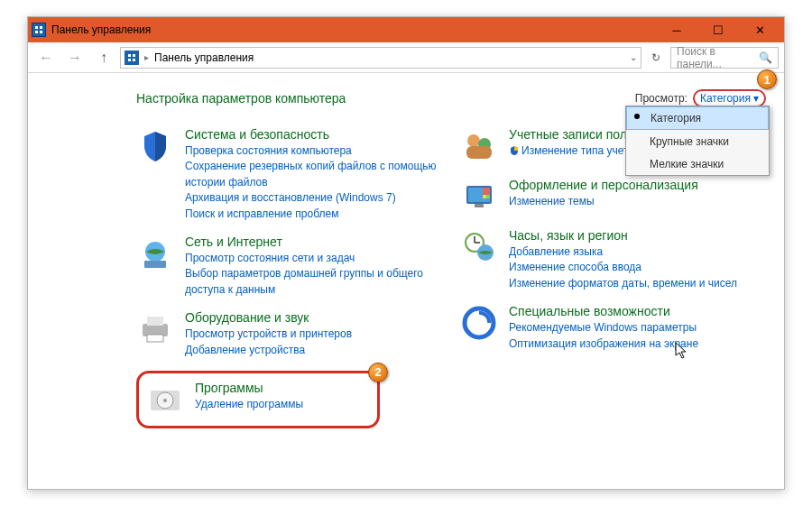  I want to click on category-link: Сохранение резервных копий файлов с помо…, so click(314, 175).